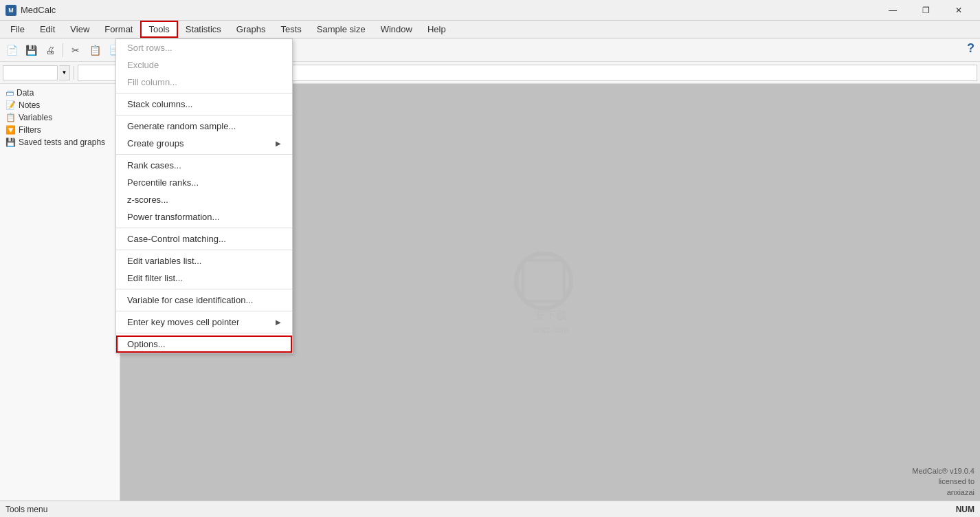 This screenshot has width=980, height=517. What do you see at coordinates (155, 278) in the screenshot?
I see `edit-filter-label: Edit filter list...` at bounding box center [155, 278].